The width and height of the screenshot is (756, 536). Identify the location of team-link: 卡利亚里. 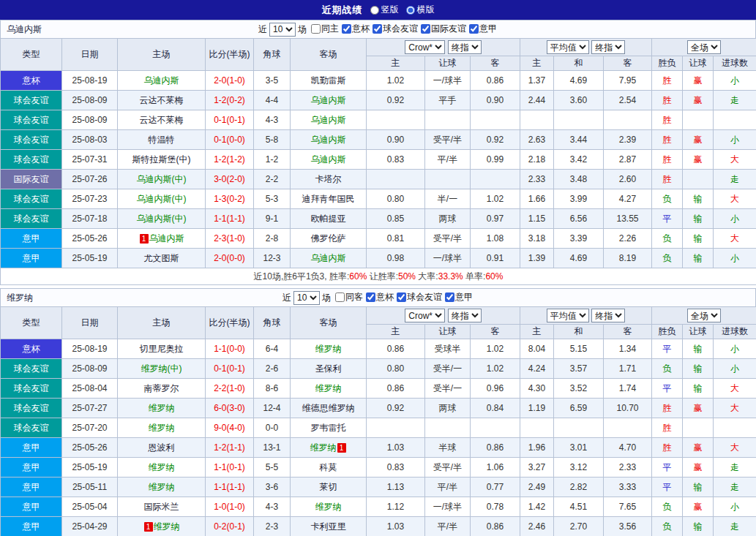
(329, 526).